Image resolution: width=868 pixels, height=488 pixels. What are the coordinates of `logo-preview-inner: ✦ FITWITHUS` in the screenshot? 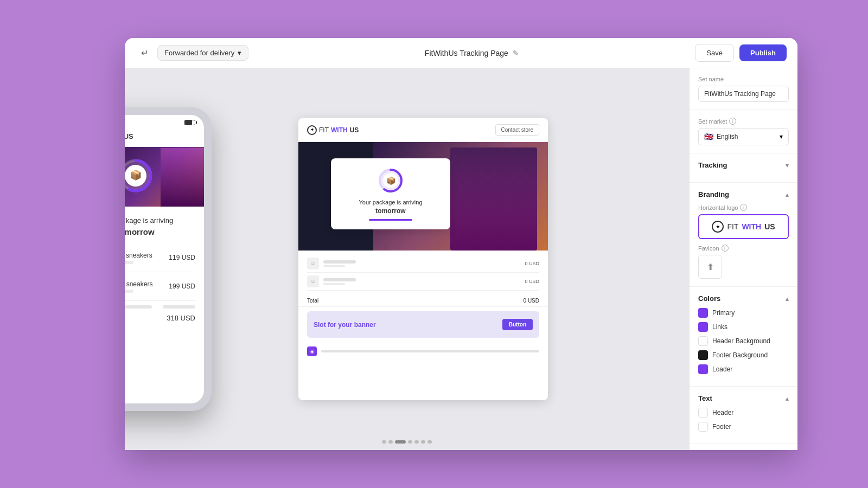 It's located at (743, 227).